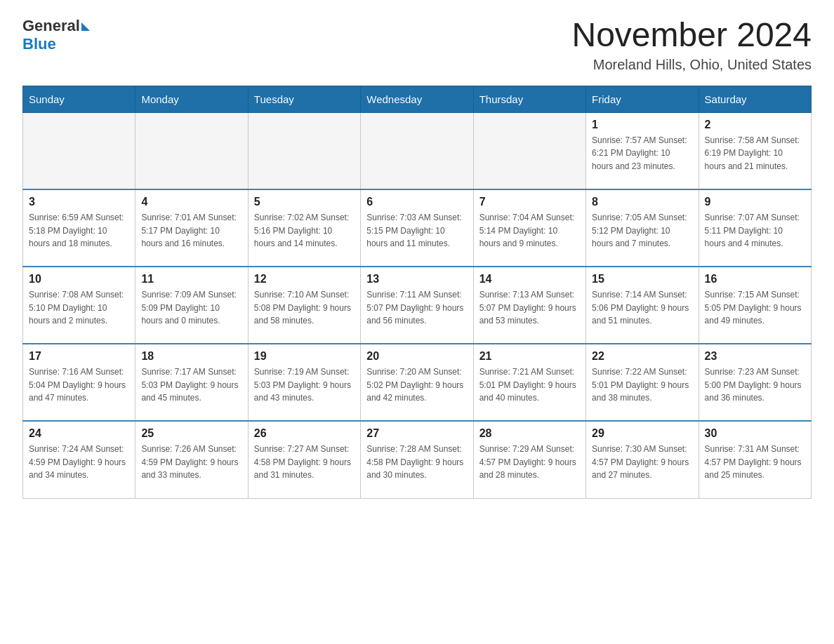 This screenshot has width=834, height=644. I want to click on day-number: 27, so click(417, 434).